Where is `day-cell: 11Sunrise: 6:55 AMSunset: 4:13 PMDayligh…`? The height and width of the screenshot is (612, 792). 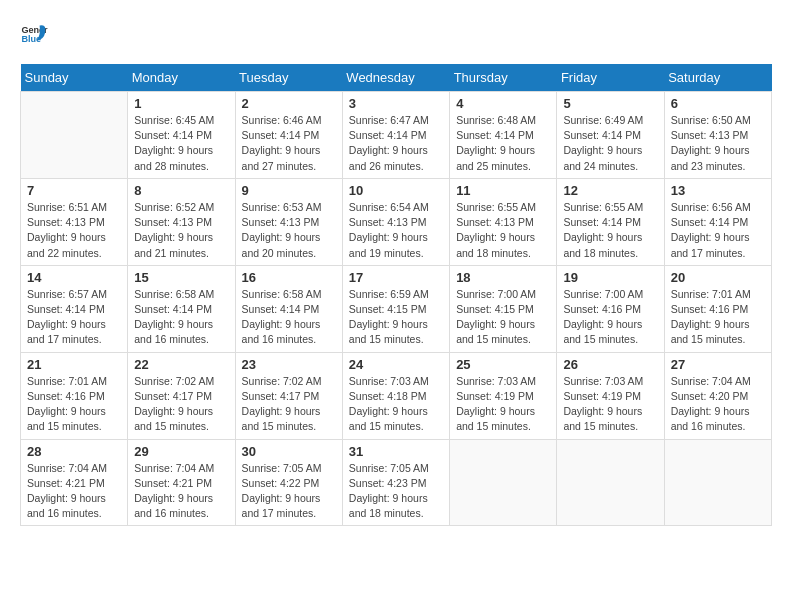
day-cell: 11Sunrise: 6:55 AMSunset: 4:13 PMDayligh… is located at coordinates (504, 222).